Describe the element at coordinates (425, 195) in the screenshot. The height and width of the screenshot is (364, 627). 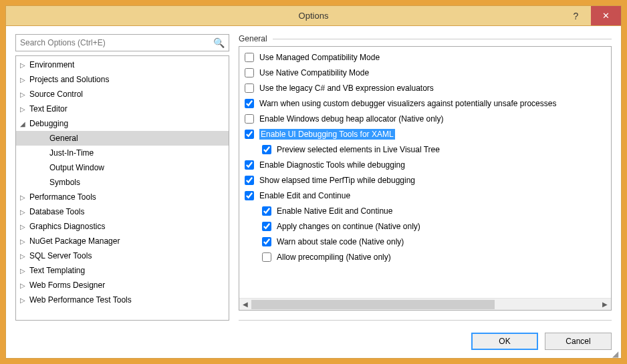
I see `option-row: Enable Edit and Continue` at that location.